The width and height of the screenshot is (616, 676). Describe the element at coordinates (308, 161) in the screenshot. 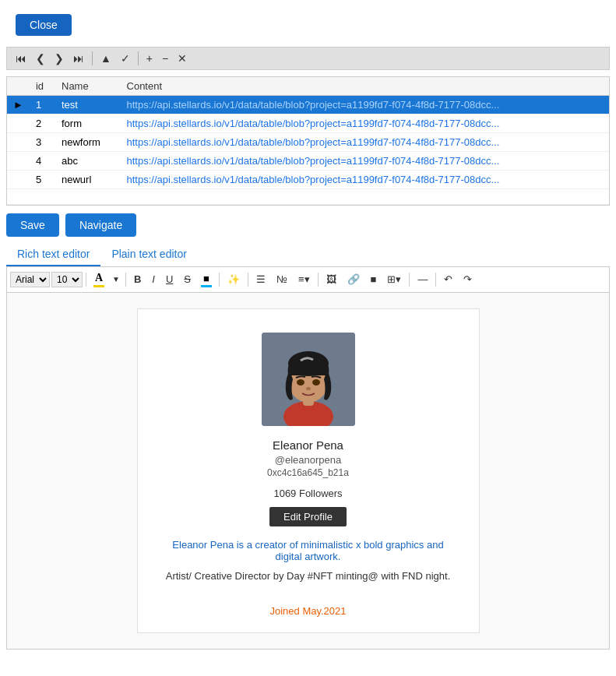

I see `table-row: 4 abc https://api.stellards.io/v1/data/t…` at that location.